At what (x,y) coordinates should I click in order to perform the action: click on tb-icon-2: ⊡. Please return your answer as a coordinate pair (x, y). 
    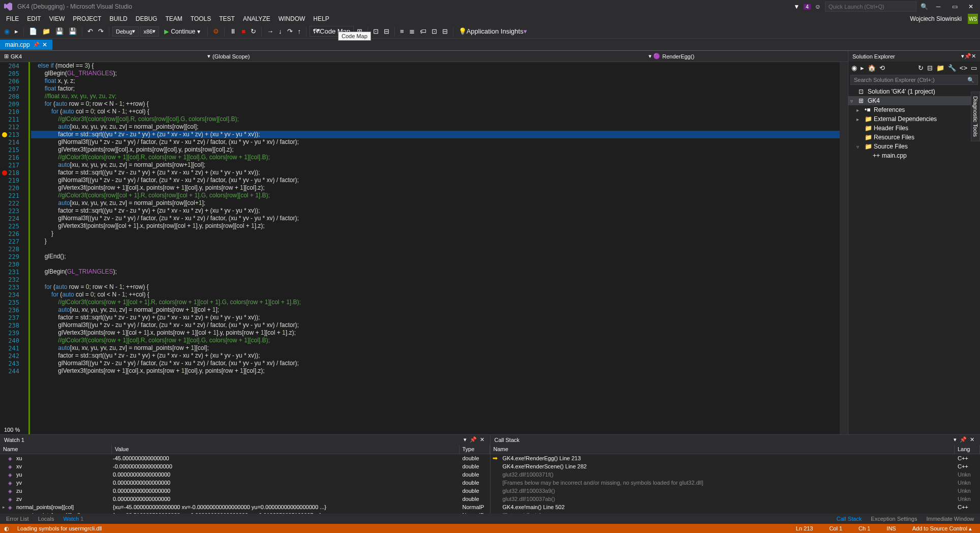
    Looking at the image, I should click on (376, 32).